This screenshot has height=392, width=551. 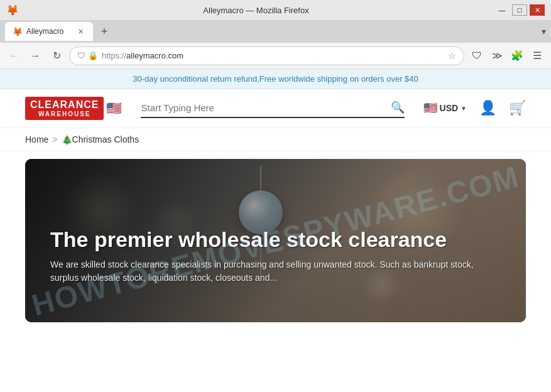 What do you see at coordinates (430, 108) in the screenshot?
I see `currency-flag-icon: 🇺🇸` at bounding box center [430, 108].